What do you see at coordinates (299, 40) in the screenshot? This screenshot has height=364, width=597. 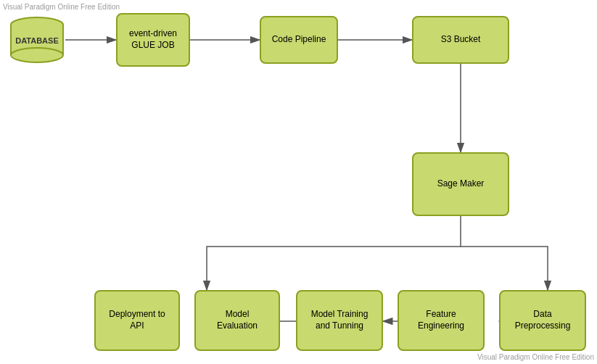 I see `pipeline-node: Code Pipeline` at bounding box center [299, 40].